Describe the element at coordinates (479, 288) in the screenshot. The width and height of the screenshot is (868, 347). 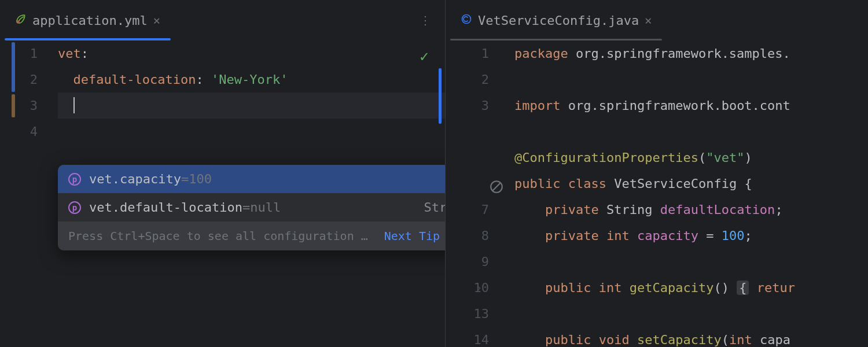
I see `fold-expand-icon: ›` at that location.